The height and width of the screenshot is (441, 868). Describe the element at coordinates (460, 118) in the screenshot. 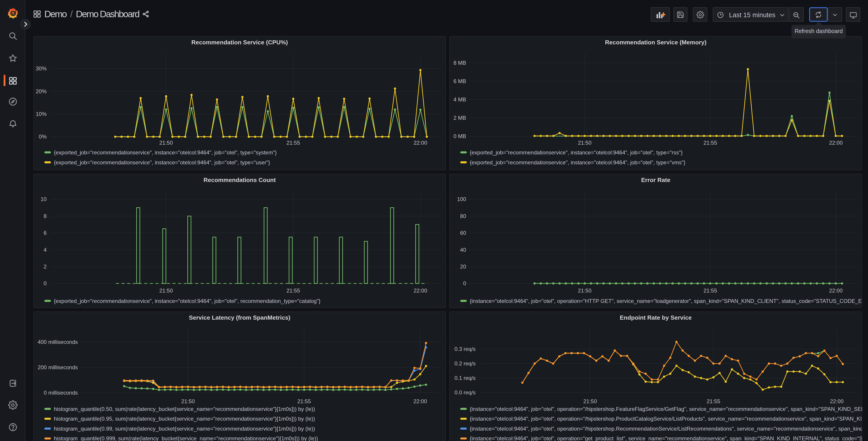

I see `svg-text: 2 MB` at that location.